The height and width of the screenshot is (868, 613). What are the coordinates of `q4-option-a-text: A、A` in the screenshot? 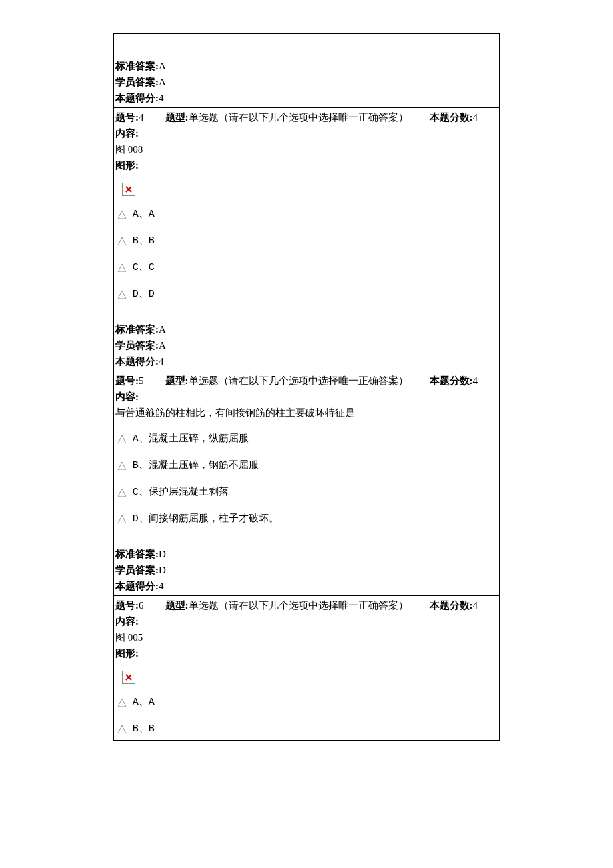 It's located at (144, 215).